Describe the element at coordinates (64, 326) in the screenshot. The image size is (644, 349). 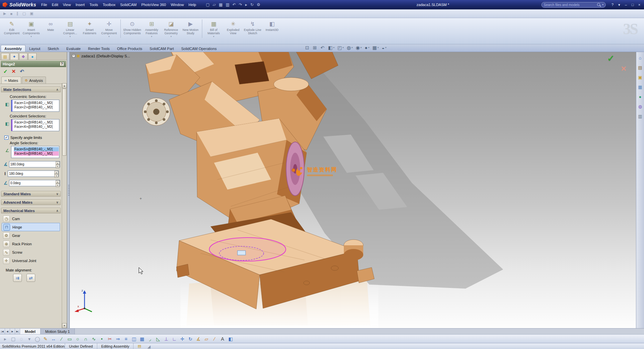
I see `scroll-down-icon: ▼` at that location.